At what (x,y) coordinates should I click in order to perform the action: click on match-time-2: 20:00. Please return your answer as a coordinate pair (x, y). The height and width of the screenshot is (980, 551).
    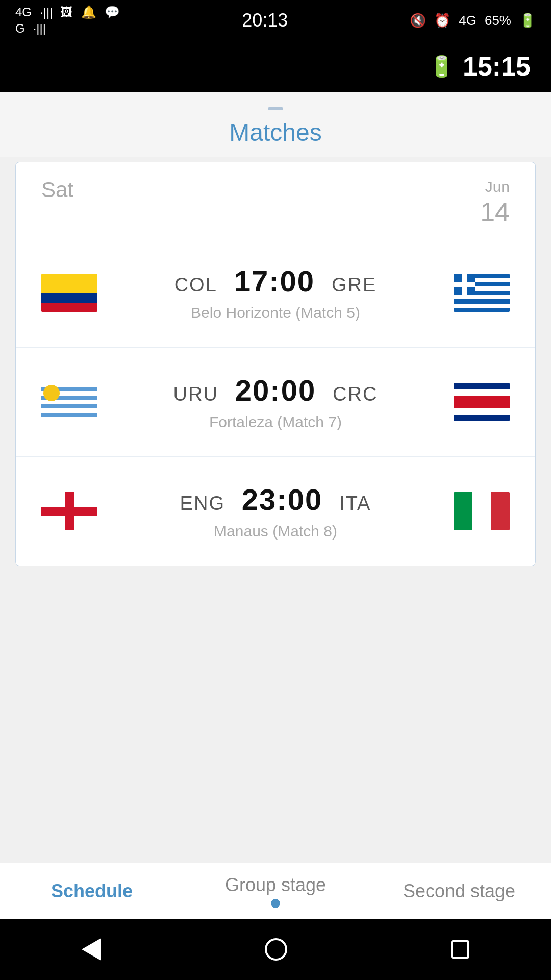
    Looking at the image, I should click on (276, 390).